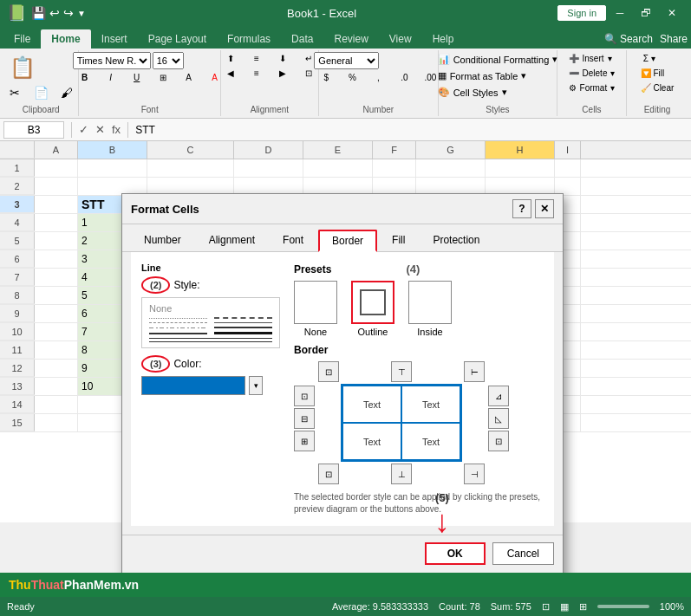 This screenshot has width=691, height=616. What do you see at coordinates (394, 150) in the screenshot?
I see `col-header-F: F` at bounding box center [394, 150].